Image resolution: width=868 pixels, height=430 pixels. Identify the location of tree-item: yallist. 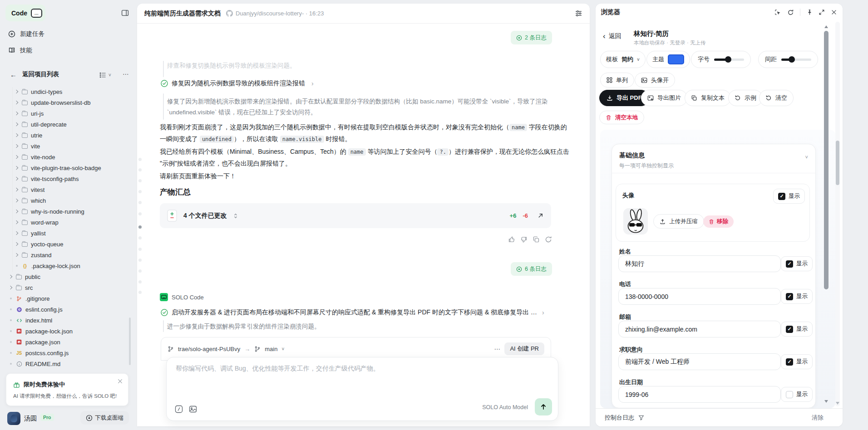
(64, 233).